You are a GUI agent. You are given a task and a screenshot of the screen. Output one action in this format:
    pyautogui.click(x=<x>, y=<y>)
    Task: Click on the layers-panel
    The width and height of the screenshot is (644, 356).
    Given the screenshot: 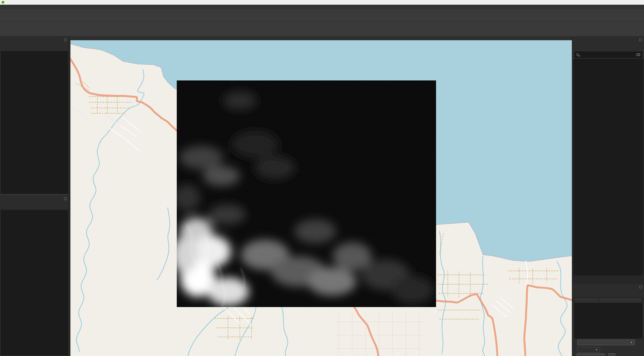 What is the action you would take?
    pyautogui.click(x=34, y=275)
    